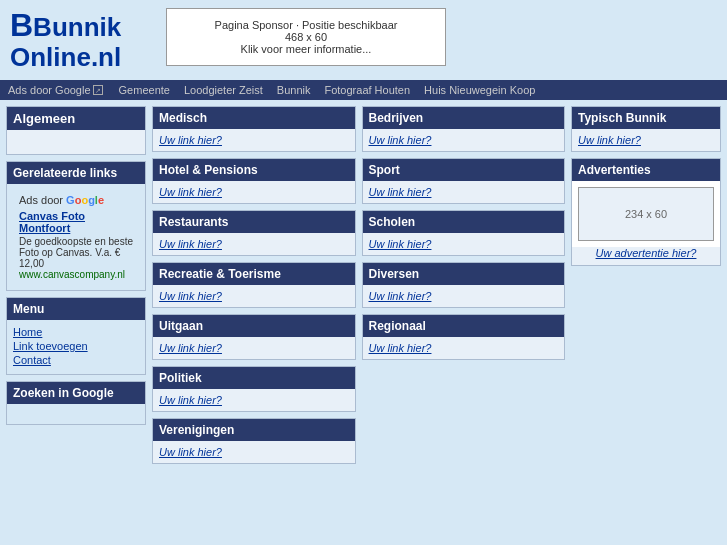  I want to click on bedrijven-header: Bedrijven, so click(464, 118).